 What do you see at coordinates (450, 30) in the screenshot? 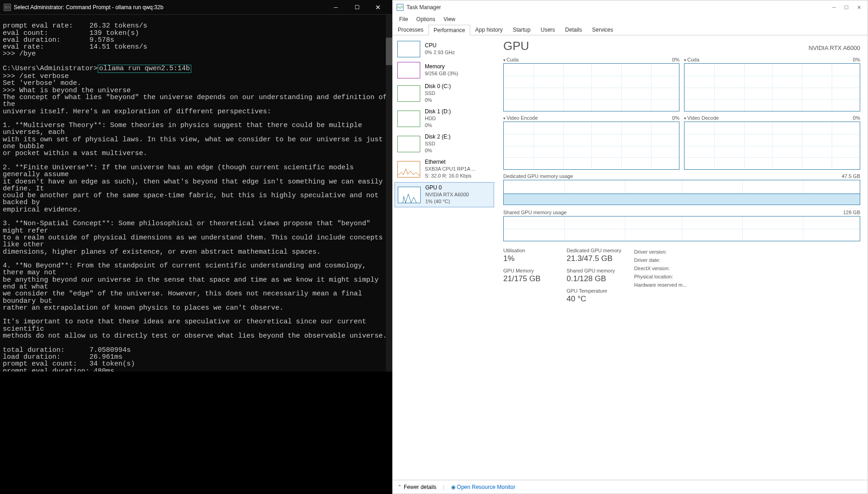
I see `tab-performance: Performance` at bounding box center [450, 30].